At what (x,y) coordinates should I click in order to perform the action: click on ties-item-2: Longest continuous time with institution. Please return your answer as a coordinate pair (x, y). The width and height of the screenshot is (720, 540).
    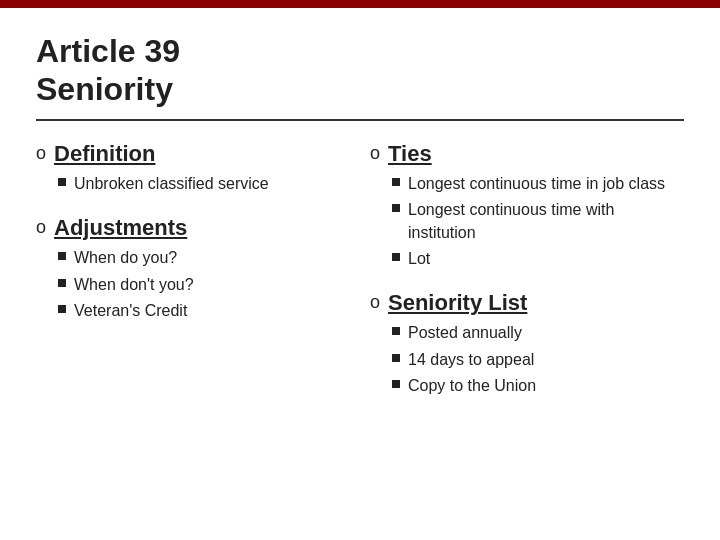
    Looking at the image, I should click on (546, 222).